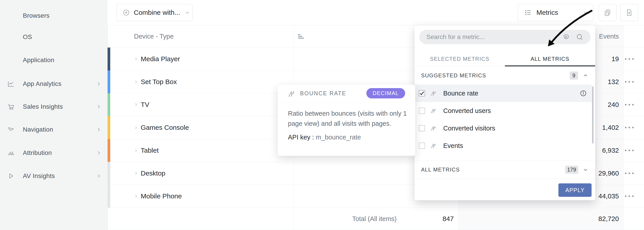  What do you see at coordinates (575, 190) in the screenshot?
I see `apply-button: APPLY` at bounding box center [575, 190].